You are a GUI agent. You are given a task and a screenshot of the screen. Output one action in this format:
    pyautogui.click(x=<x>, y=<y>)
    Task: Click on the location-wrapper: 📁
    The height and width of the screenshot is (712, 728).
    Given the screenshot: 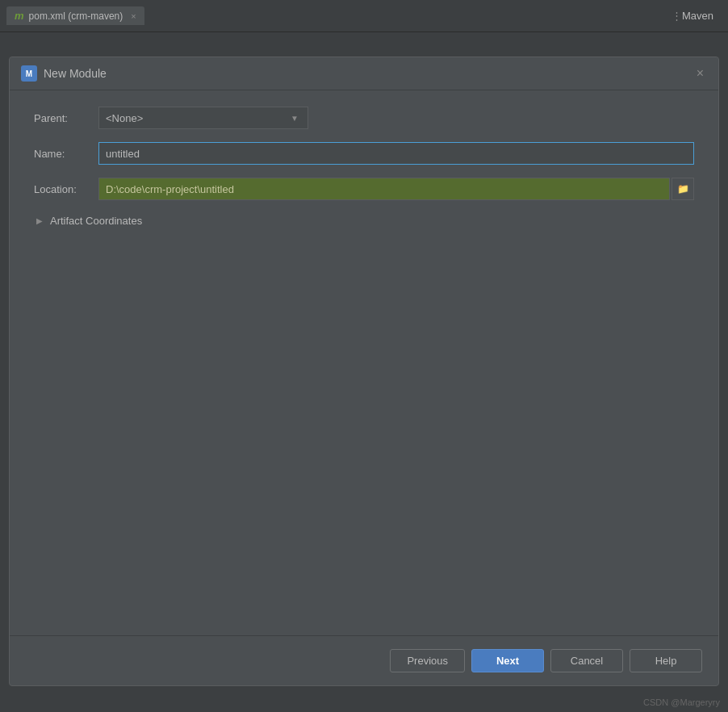 What is the action you would take?
    pyautogui.click(x=396, y=189)
    